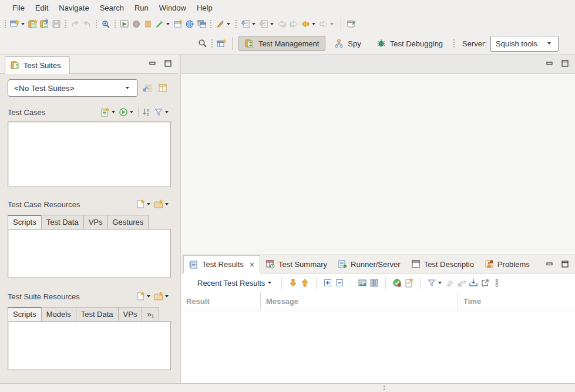 The height and width of the screenshot is (392, 575). What do you see at coordinates (123, 112) in the screenshot?
I see `run-test-case-icon` at bounding box center [123, 112].